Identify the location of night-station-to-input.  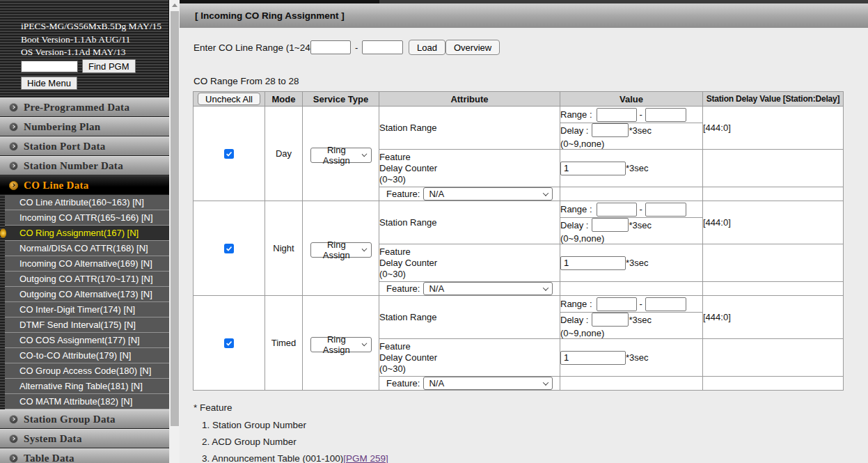
(665, 210).